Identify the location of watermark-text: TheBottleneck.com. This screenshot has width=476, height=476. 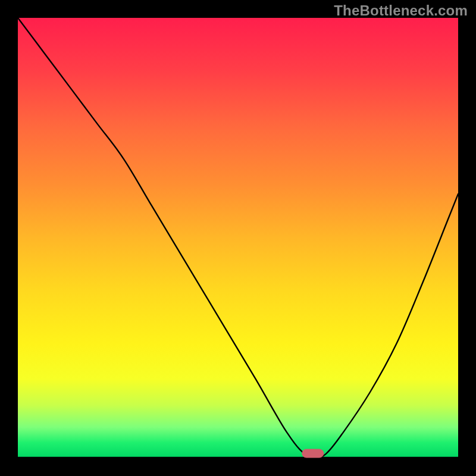
(401, 11).